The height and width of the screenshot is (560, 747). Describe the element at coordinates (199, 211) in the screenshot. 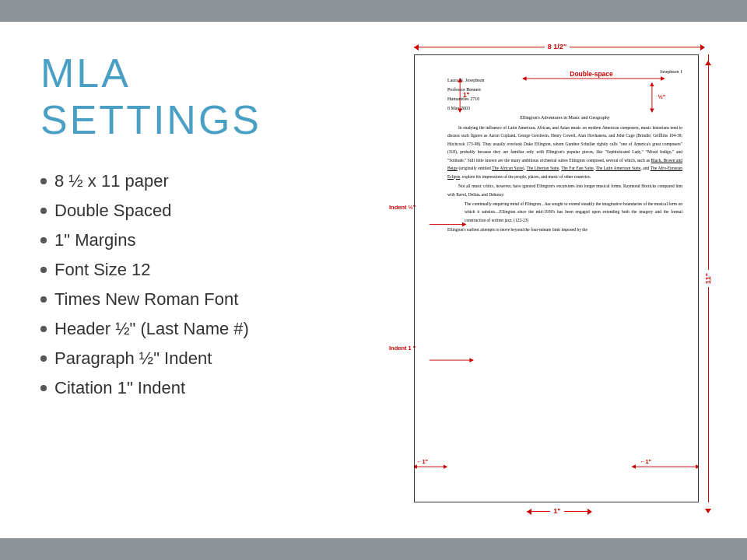

I see `list-item: Double Spaced` at that location.